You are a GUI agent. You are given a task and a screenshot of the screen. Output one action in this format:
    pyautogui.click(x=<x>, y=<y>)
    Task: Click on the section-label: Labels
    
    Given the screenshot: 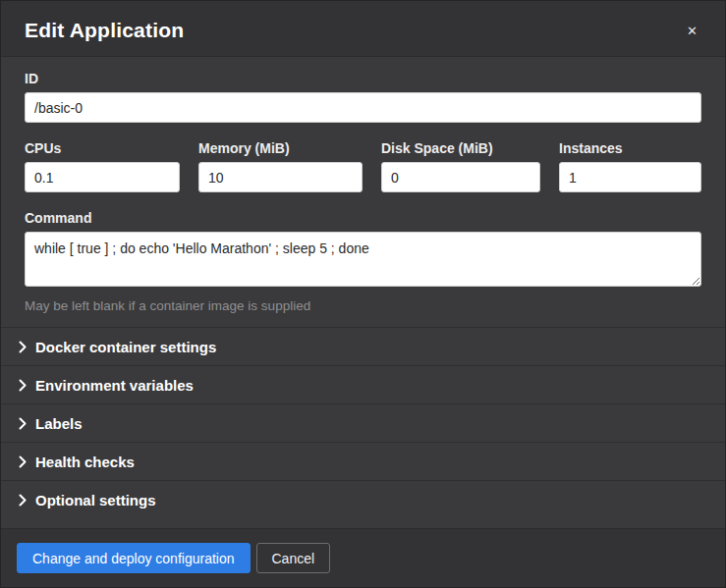 What is the action you would take?
    pyautogui.click(x=59, y=424)
    